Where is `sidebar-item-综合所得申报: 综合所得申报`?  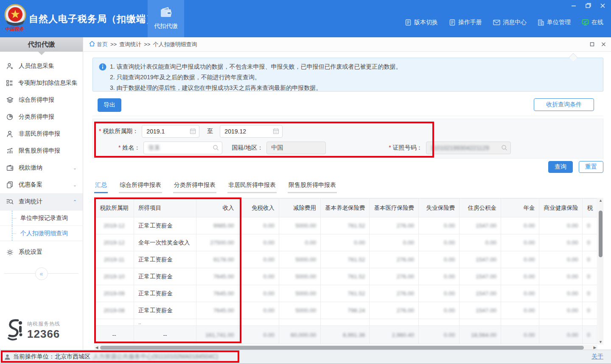 sidebar-item-综合所得申报: 综合所得申报 is located at coordinates (42, 100).